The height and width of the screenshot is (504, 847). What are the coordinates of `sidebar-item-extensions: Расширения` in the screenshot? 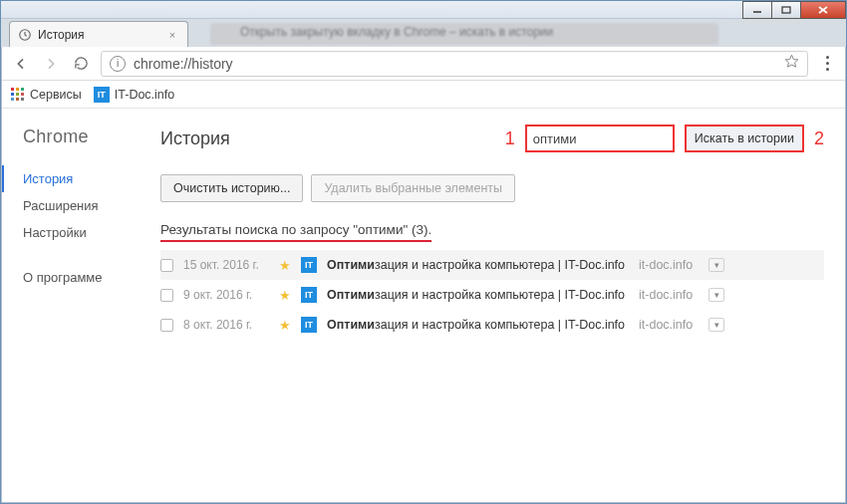 It's located at (87, 205).